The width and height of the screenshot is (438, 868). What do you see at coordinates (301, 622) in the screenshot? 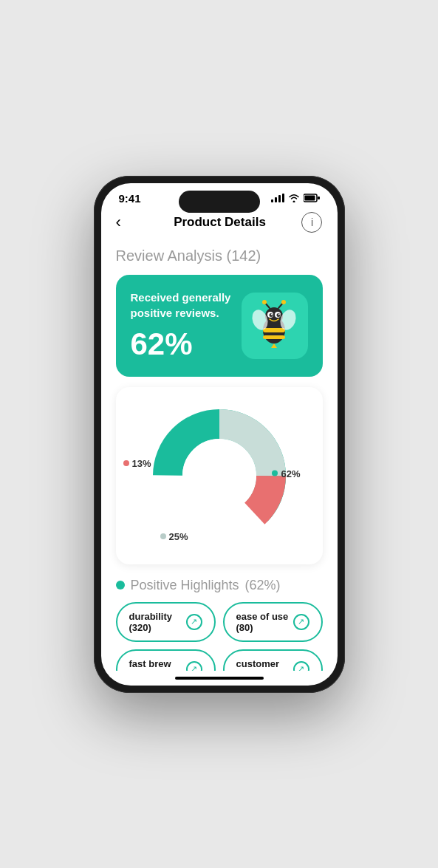
I see `tag-arrow-ease-of-use: ↗` at bounding box center [301, 622].